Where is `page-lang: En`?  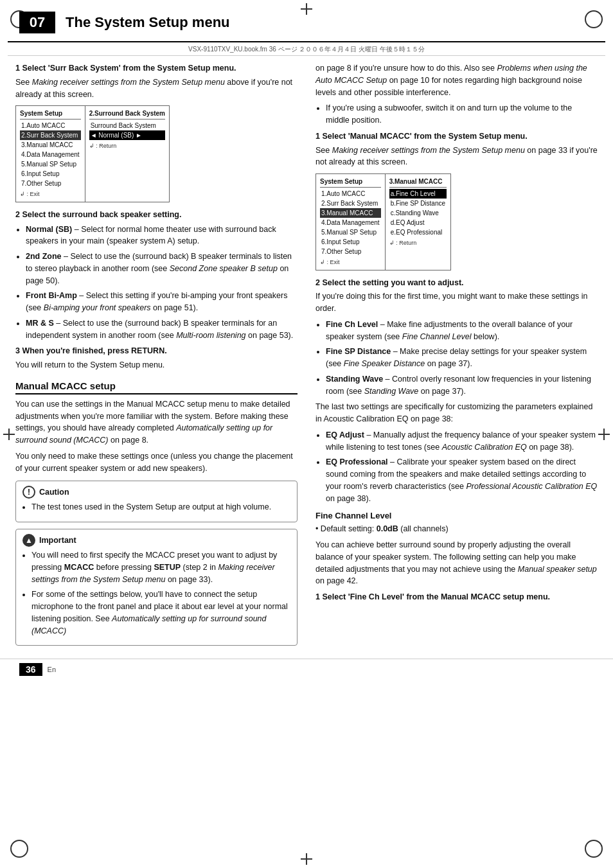
page-lang: En is located at coordinates (51, 669).